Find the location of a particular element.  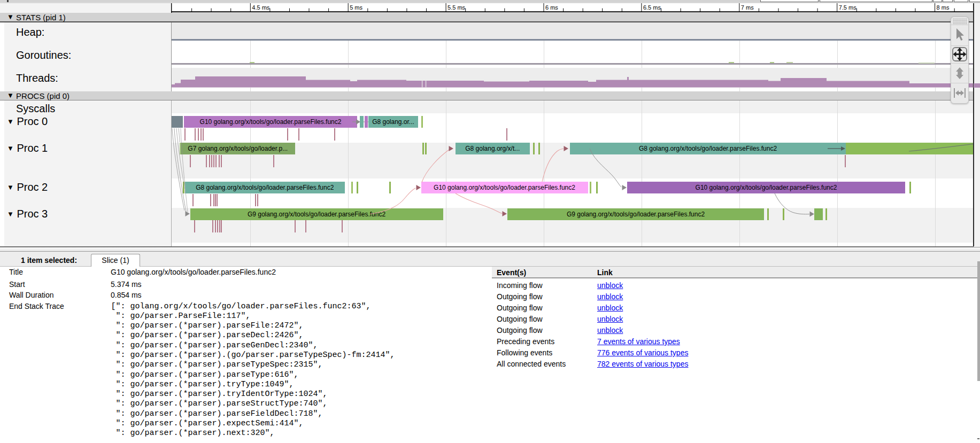

svg-text: 6 ms is located at coordinates (552, 7).